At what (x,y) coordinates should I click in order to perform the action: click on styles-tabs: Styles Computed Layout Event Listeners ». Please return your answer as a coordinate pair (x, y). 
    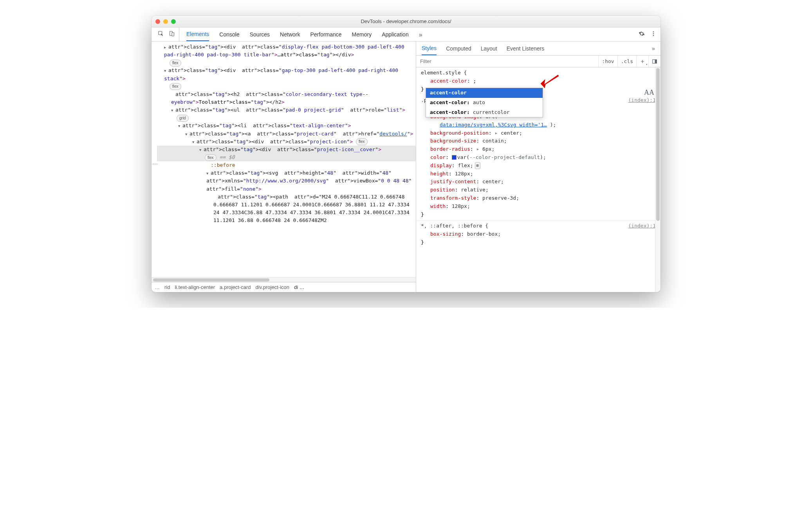
    Looking at the image, I should click on (538, 49).